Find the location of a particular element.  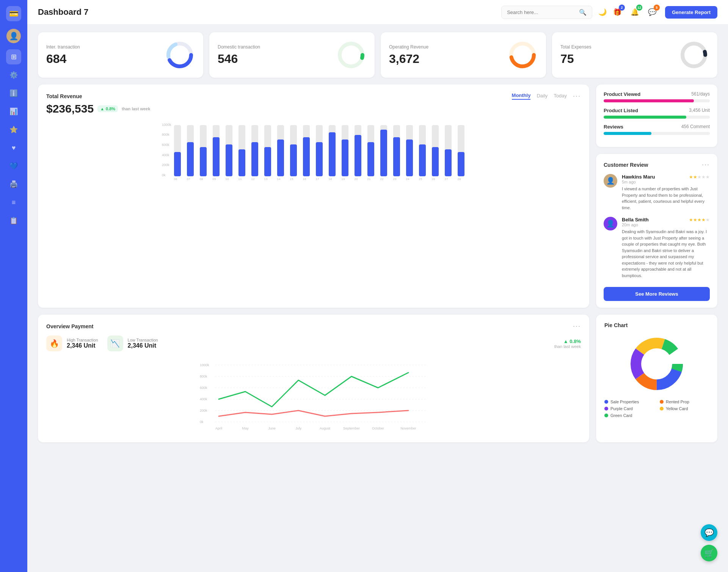

customer-review-card: Customer Review ··· 👤 Hawkins Maru ★★★★★… is located at coordinates (657, 231).